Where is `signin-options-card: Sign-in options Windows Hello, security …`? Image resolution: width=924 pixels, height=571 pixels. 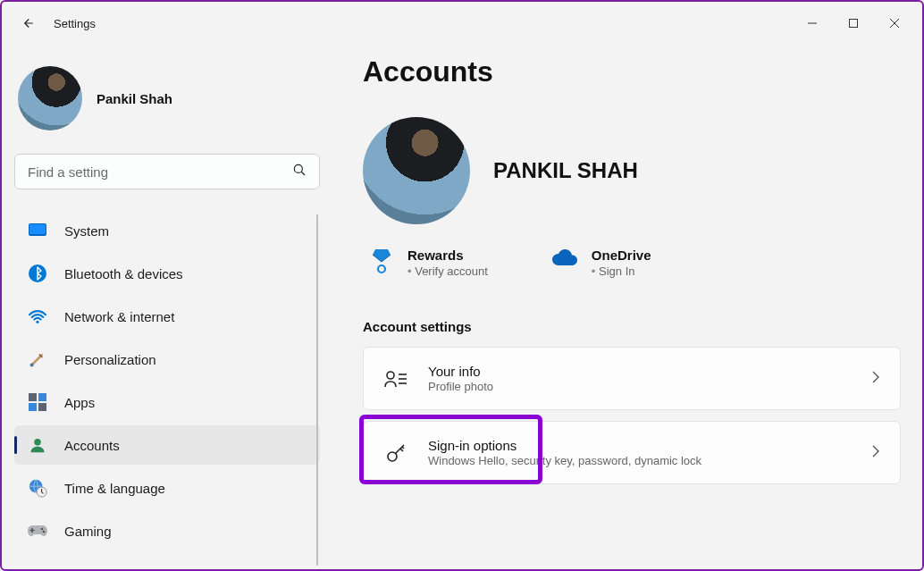
signin-options-card: Sign-in options Windows Hello, security … is located at coordinates (632, 452).